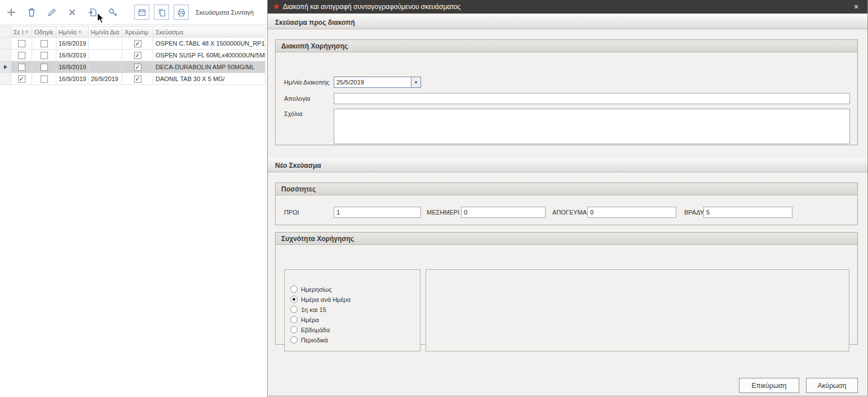 This screenshot has height=397, width=868. What do you see at coordinates (355, 289) in the screenshot?
I see `frequency-option-daily: Ημερησίως` at bounding box center [355, 289].